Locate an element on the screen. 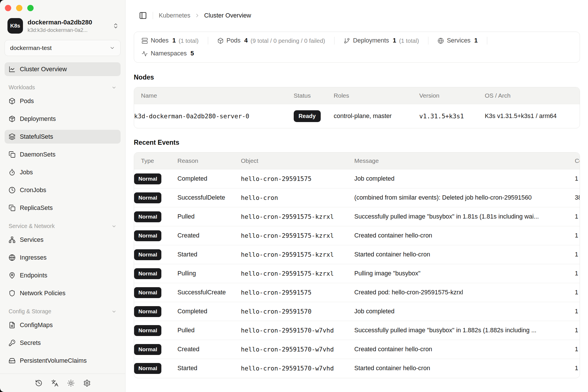  sidebar-item-label: CronJobs is located at coordinates (33, 190).